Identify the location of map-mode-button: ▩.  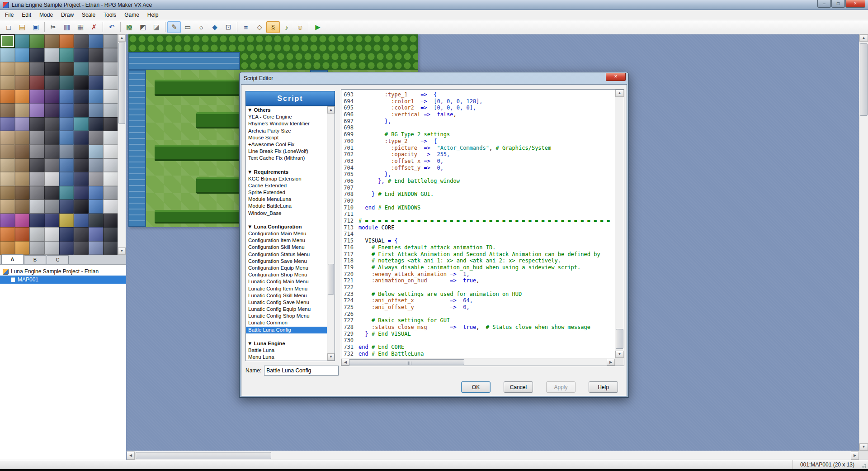
(129, 27).